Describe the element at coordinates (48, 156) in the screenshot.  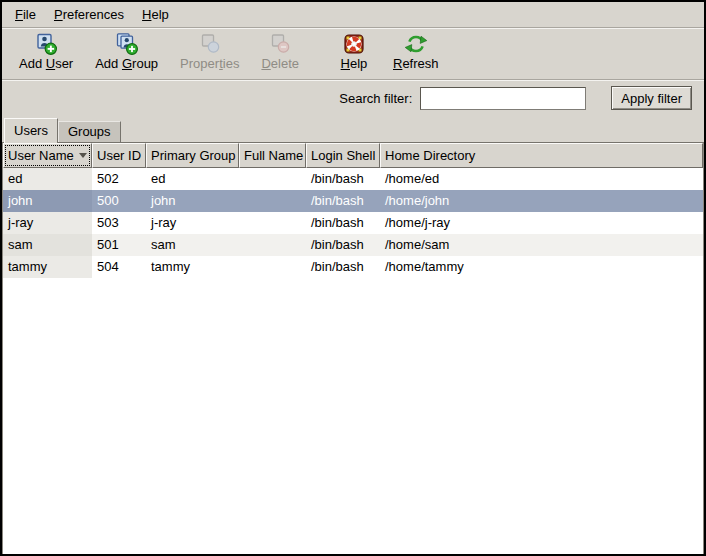
I see `column-header-user-name: User Name` at that location.